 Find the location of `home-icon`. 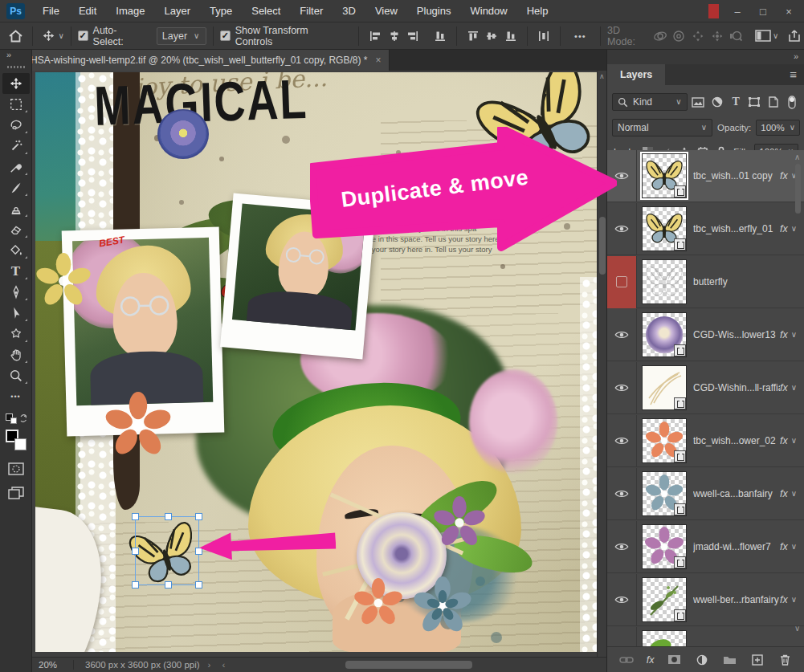

home-icon is located at coordinates (16, 36).